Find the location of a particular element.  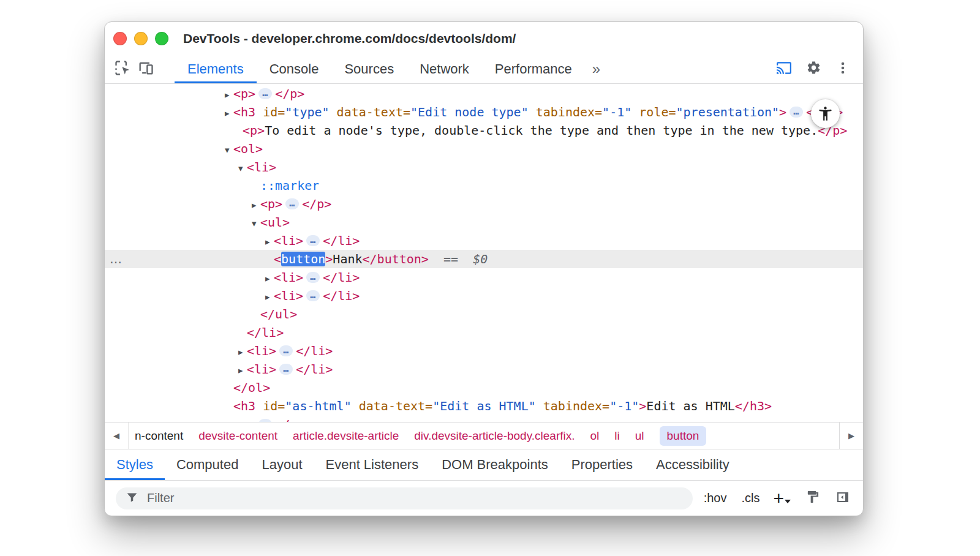

inspect-element-button is located at coordinates (123, 69).